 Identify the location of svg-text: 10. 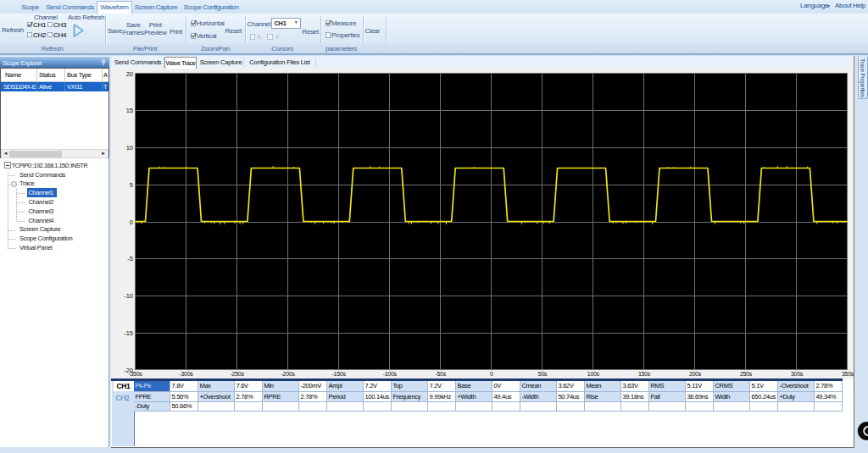
(130, 147).